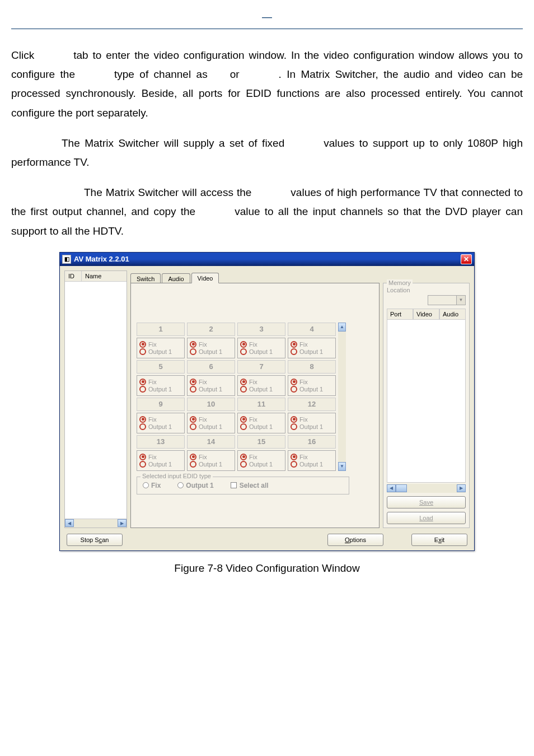 Image resolution: width=534 pixels, height=756 pixels. I want to click on col-name: Name, so click(104, 276).